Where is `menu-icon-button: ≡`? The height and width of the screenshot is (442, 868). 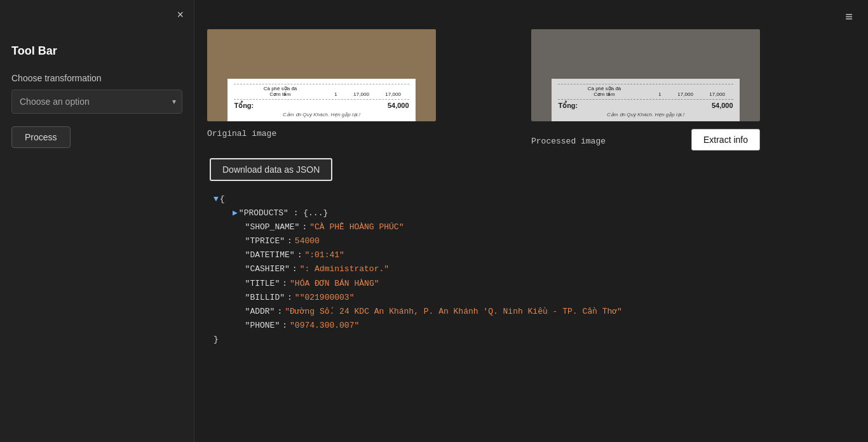 menu-icon-button: ≡ is located at coordinates (849, 17).